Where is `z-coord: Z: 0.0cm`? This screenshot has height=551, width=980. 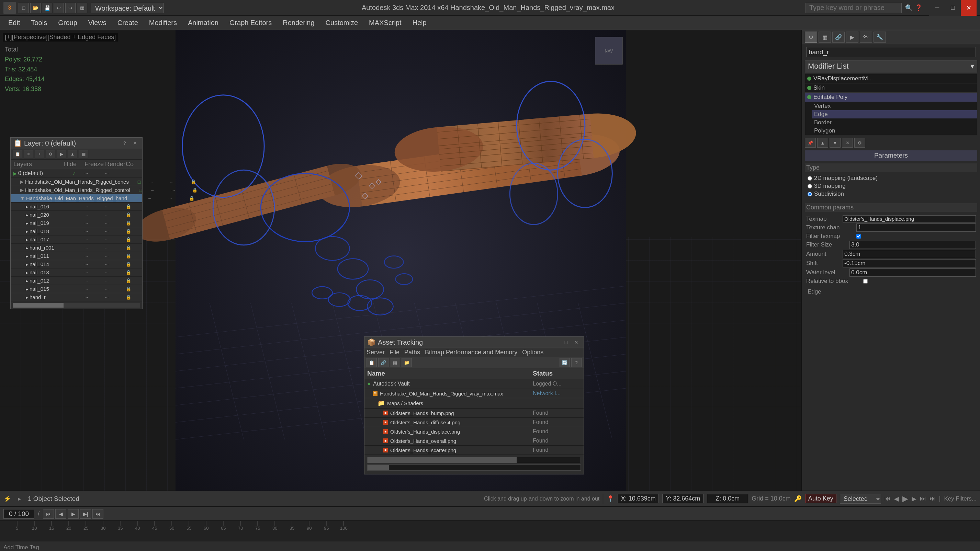
z-coord: Z: 0.0cm is located at coordinates (727, 499).